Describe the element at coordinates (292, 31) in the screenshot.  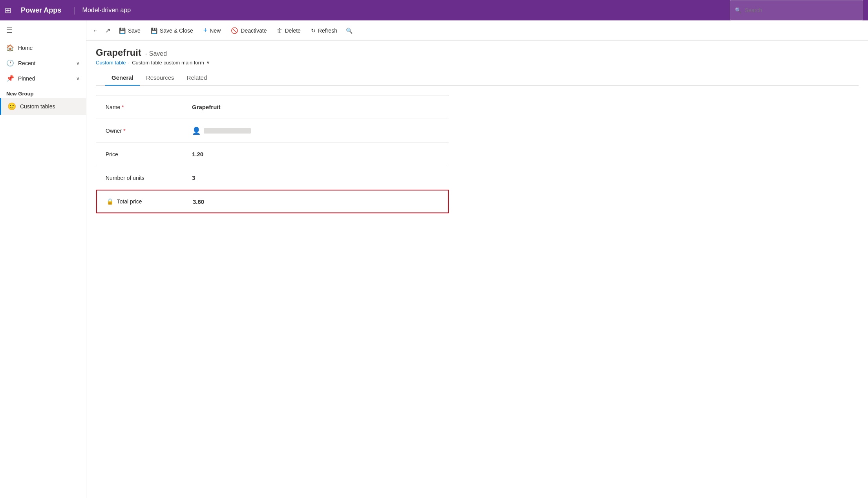
I see `delete-label: Delete` at that location.